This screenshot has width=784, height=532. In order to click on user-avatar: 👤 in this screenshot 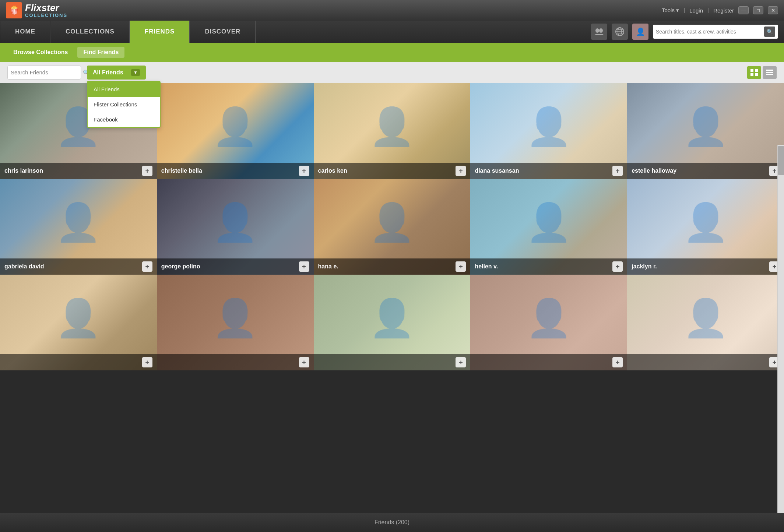, I will do `click(640, 32)`.